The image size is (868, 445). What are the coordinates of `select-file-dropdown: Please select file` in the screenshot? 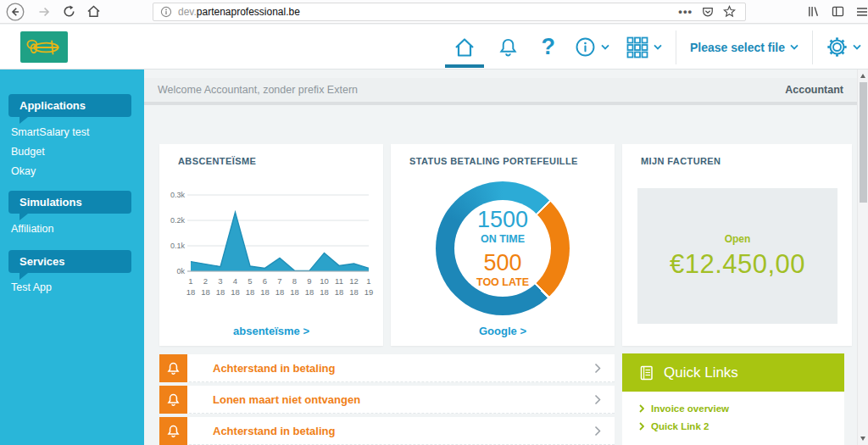 It's located at (744, 47).